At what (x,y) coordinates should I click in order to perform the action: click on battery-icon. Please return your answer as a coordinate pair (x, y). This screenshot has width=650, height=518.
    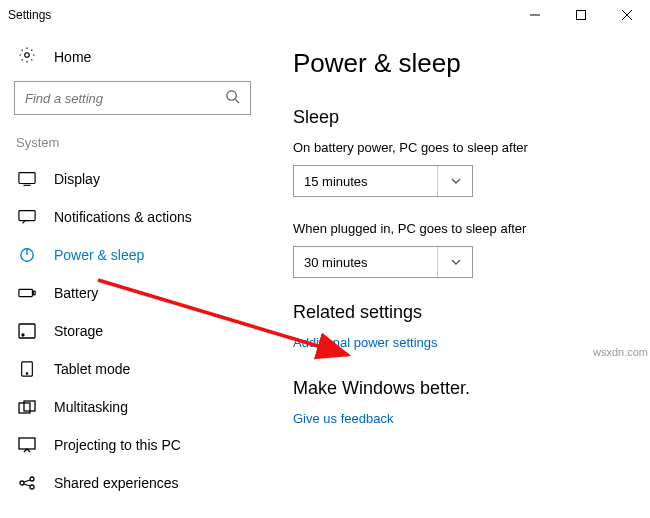
    Looking at the image, I should click on (27, 293).